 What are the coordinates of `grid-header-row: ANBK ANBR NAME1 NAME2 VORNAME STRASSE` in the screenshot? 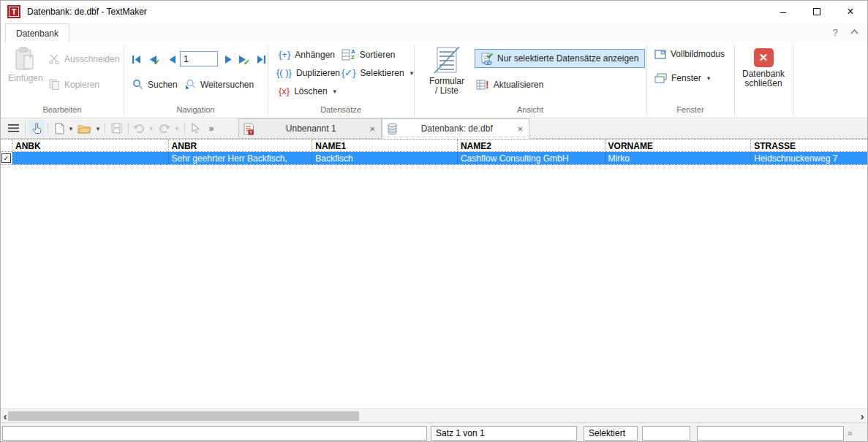 It's located at (434, 145).